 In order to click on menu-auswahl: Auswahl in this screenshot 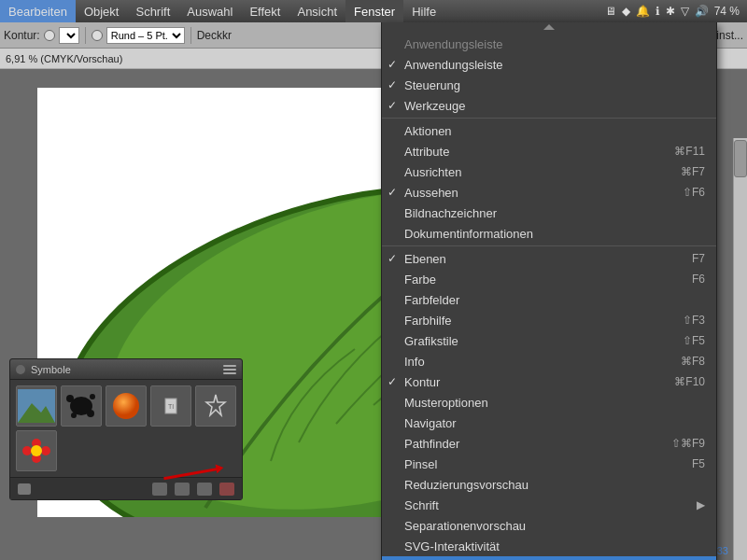, I will do `click(209, 11)`.